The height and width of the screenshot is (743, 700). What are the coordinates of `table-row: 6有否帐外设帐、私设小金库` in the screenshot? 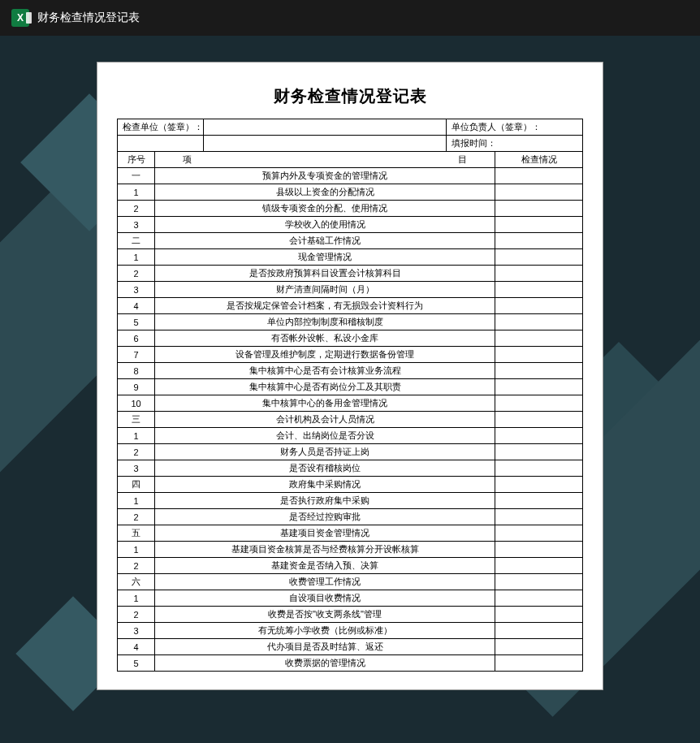 It's located at (351, 339).